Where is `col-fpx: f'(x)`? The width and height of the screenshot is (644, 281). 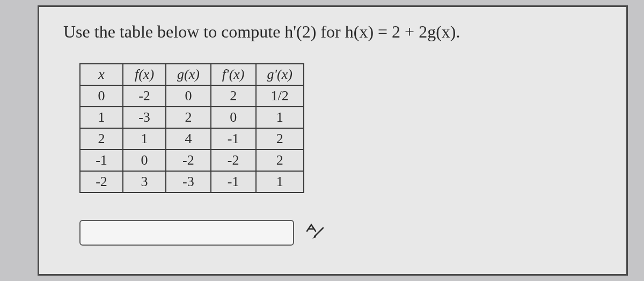
col-fpx: f'(x) is located at coordinates (233, 75).